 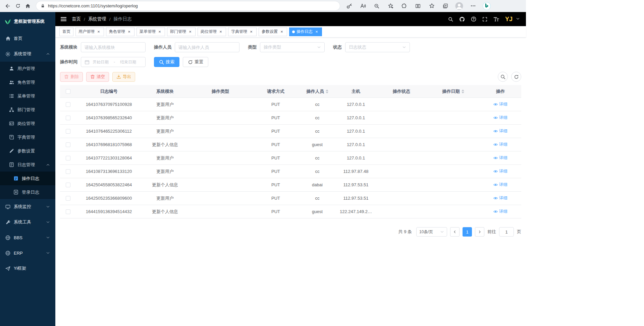 I want to click on sidebar-item-param-settings: 参数设置, so click(x=28, y=151).